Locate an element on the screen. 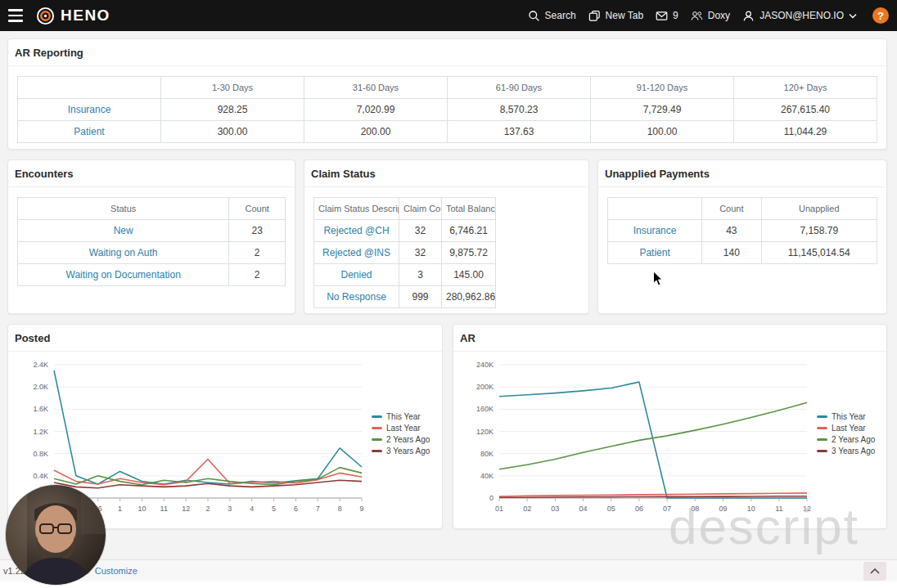 Image resolution: width=897 pixels, height=588 pixels. svg-text: 11 is located at coordinates (779, 509).